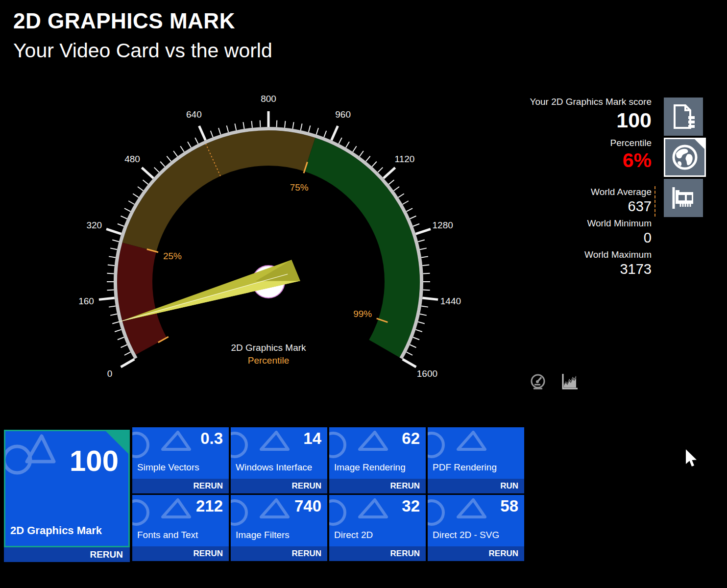  I want to click on tile-body: 740Image Filters, so click(279, 520).